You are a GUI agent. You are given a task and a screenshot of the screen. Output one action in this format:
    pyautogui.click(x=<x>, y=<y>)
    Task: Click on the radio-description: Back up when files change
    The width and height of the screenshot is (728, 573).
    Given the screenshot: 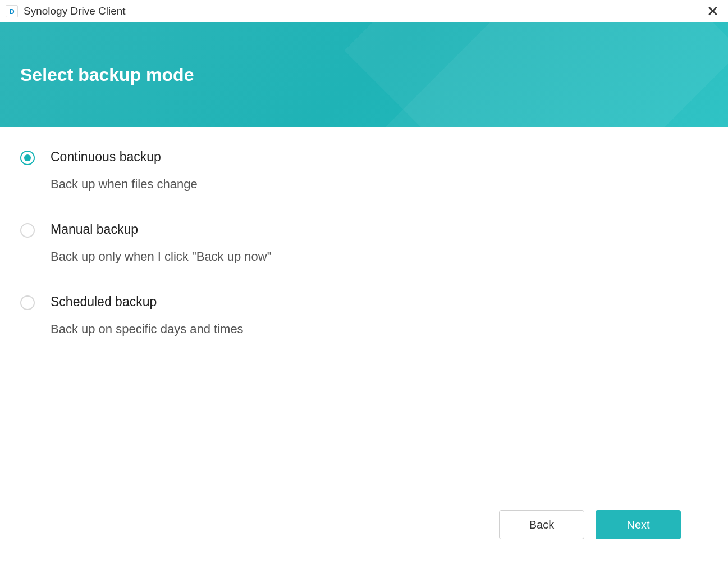 What is the action you would take?
    pyautogui.click(x=124, y=184)
    